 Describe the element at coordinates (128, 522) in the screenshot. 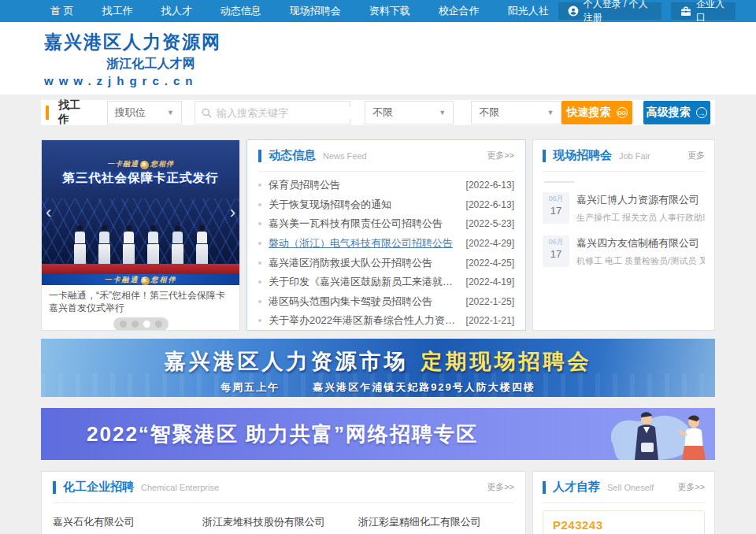

I see `company-name: 嘉兴石化有限公司` at that location.